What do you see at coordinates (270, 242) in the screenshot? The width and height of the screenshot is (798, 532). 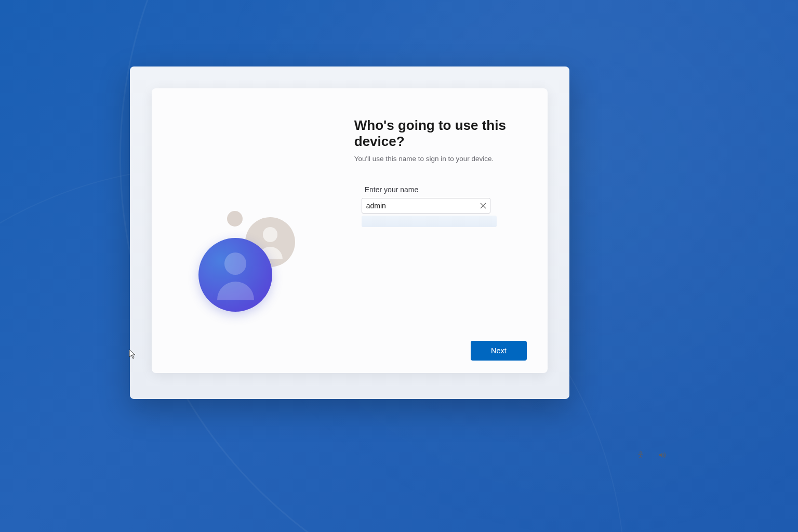 I see `avatar-secondary-icon` at bounding box center [270, 242].